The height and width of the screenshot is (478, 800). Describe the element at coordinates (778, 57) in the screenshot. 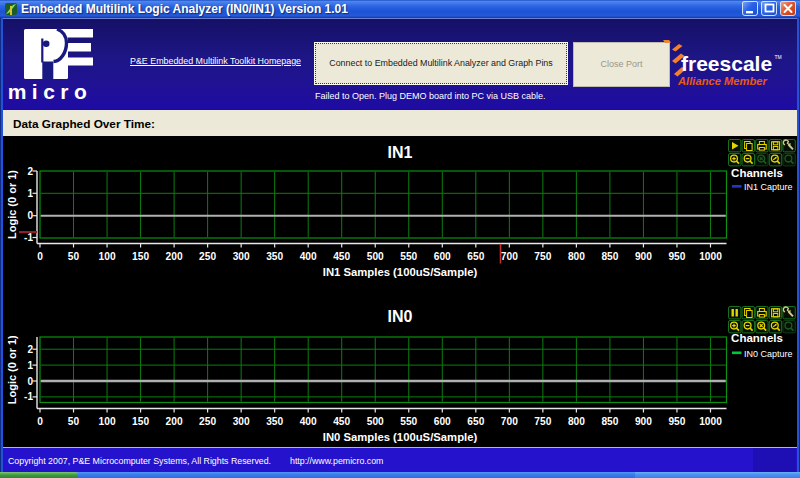

I see `svg-text: TM` at that location.